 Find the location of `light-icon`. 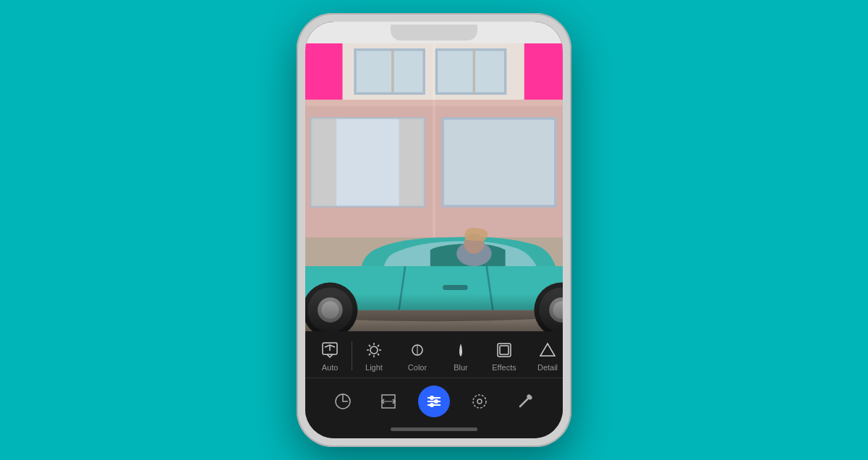

light-icon is located at coordinates (374, 350).